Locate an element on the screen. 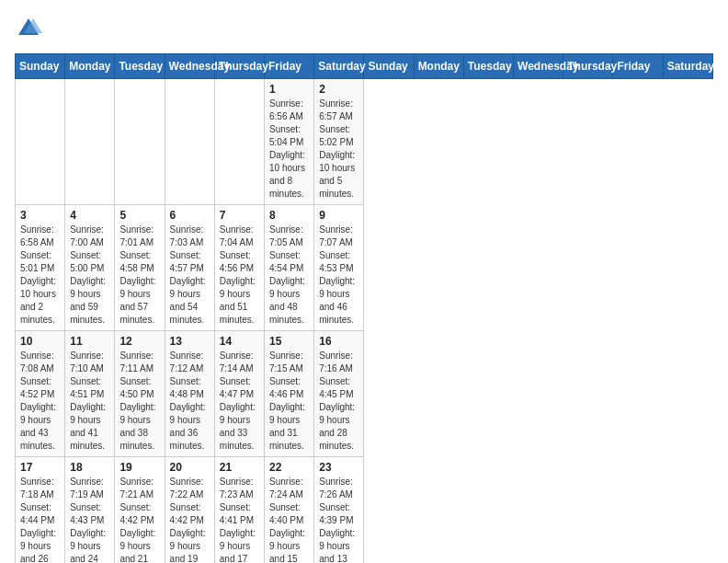 The image size is (728, 563). calendar-cell: 10Sunrise: 7:08 AM Sunset: 4:52 PM Dayli… is located at coordinates (40, 394).